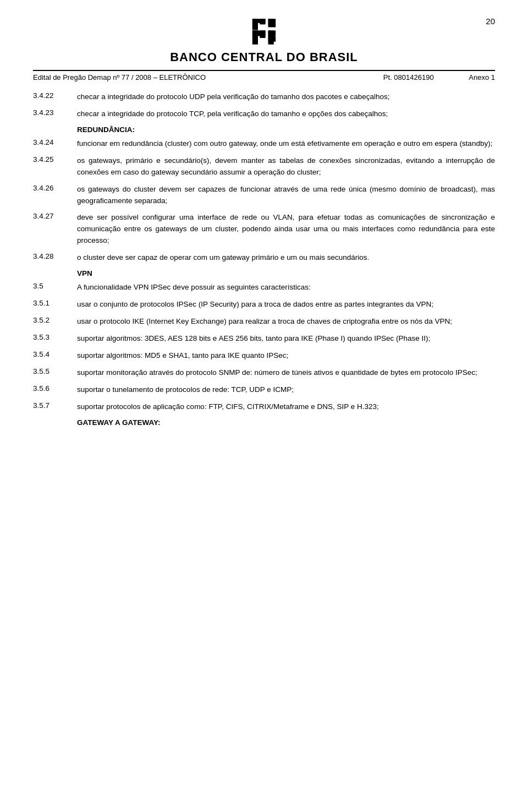 Image resolution: width=528 pixels, height=812 pixels. What do you see at coordinates (482, 77) in the screenshot?
I see `anexo-label: Anexo 1` at bounding box center [482, 77].